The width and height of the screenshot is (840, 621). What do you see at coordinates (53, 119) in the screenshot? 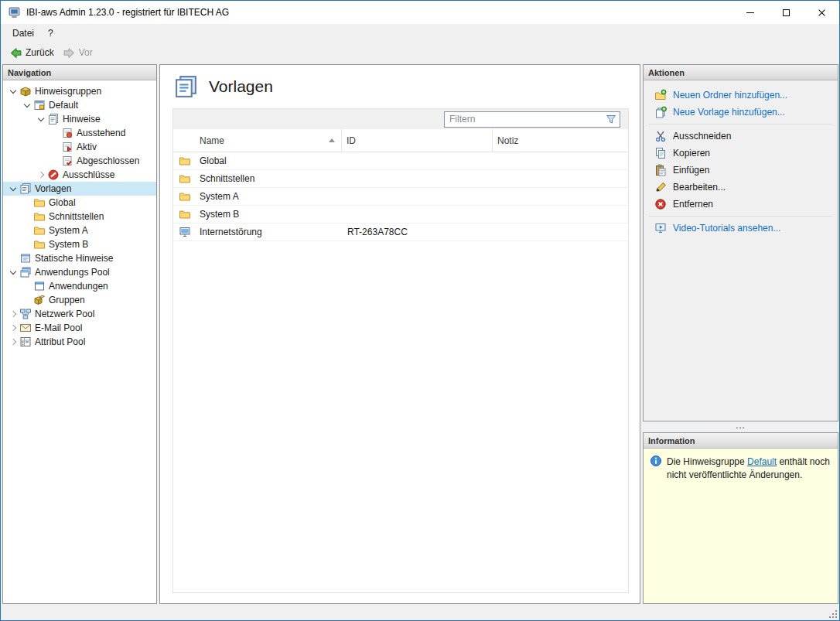
I see `hinweise-notes-icon` at bounding box center [53, 119].